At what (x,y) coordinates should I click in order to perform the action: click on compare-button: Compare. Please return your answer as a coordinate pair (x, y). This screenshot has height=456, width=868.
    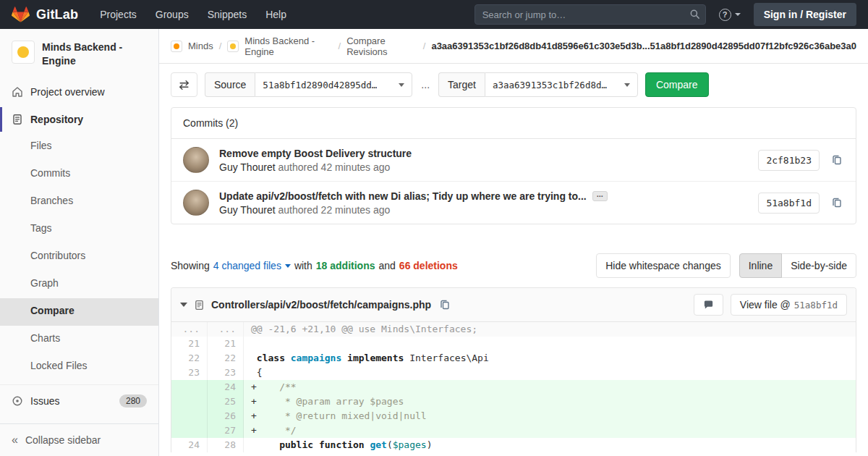
    Looking at the image, I should click on (677, 85).